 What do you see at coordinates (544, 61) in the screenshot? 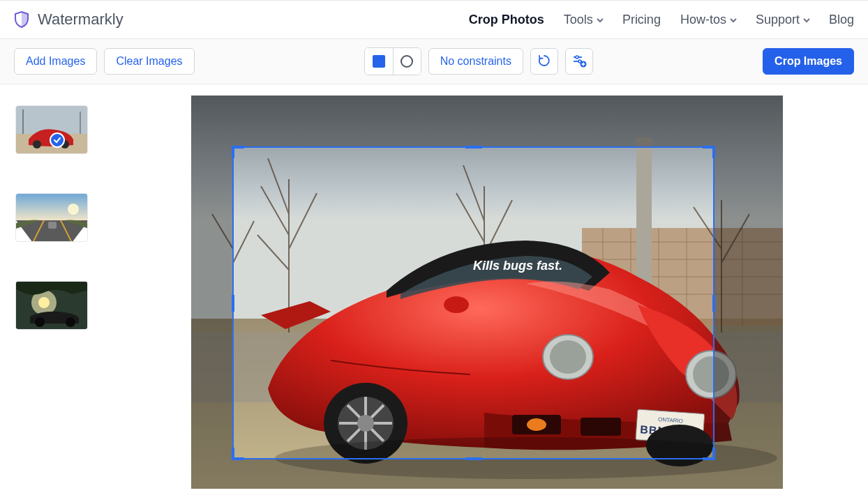
I see `rotate-button` at bounding box center [544, 61].